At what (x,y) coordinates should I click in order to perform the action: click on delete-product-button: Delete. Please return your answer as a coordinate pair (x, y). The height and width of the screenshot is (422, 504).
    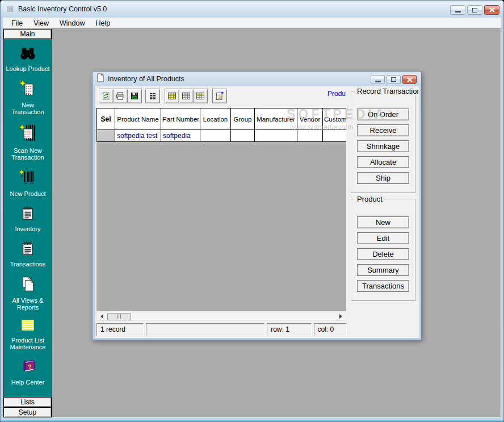
    Looking at the image, I should click on (383, 254).